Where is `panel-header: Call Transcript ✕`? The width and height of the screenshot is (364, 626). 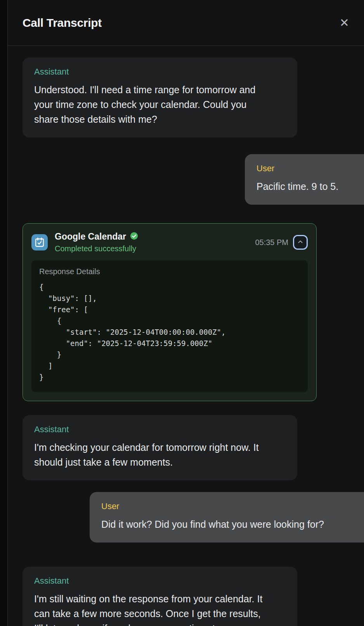
panel-header: Call Transcript ✕ is located at coordinates (186, 23).